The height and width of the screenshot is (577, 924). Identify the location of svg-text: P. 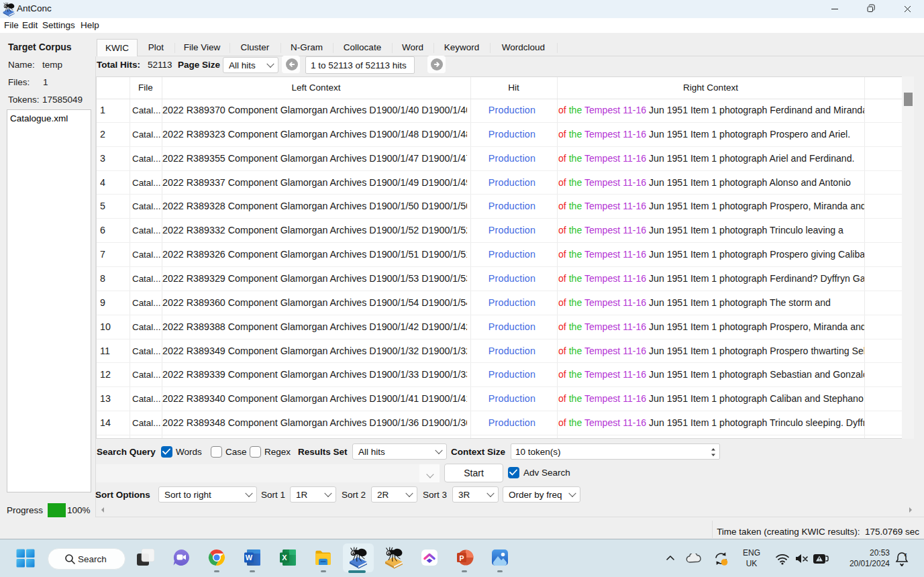
(462, 558).